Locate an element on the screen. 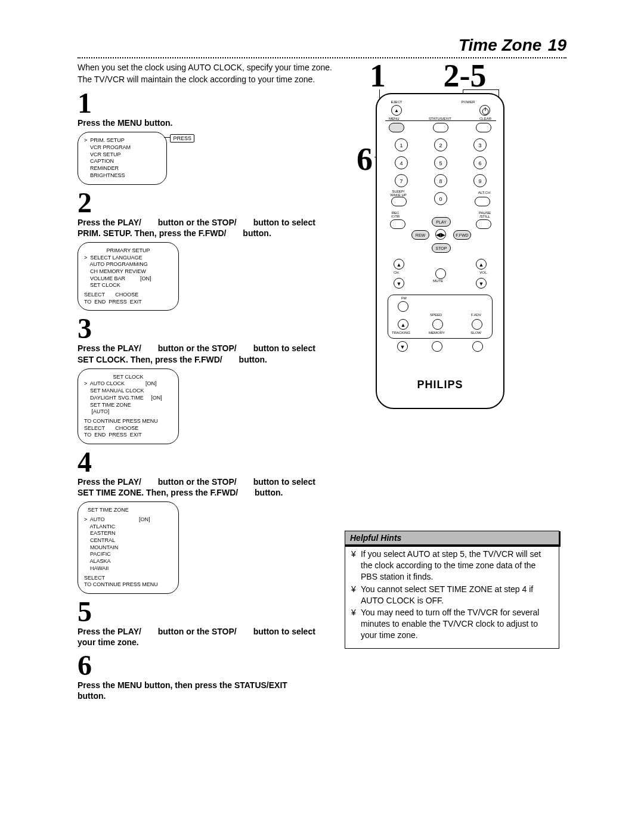 Image resolution: width=644 pixels, height=833 pixels. menu-item: SET MANUAL CLOCK is located at coordinates (128, 391).